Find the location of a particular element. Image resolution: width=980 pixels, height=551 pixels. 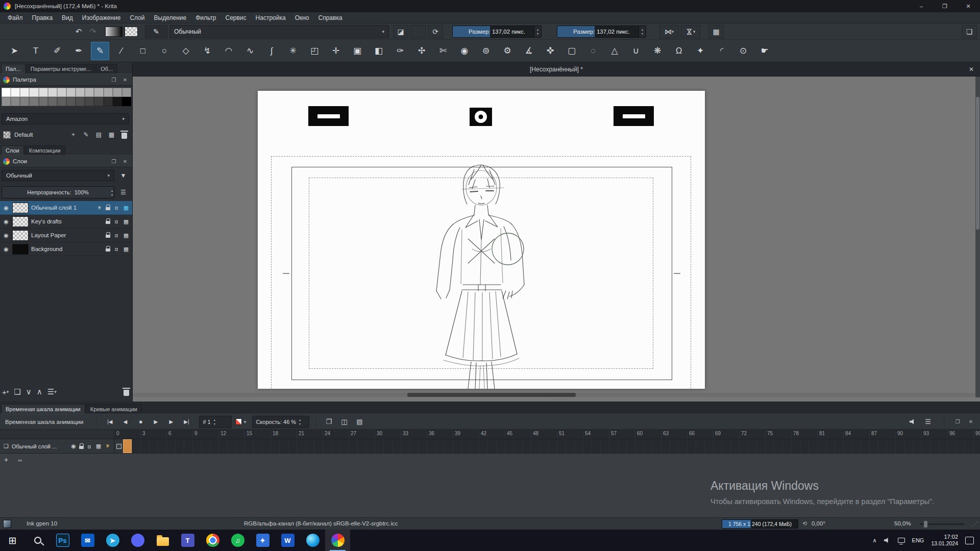

multibrush-tool: ✳ is located at coordinates (293, 51).